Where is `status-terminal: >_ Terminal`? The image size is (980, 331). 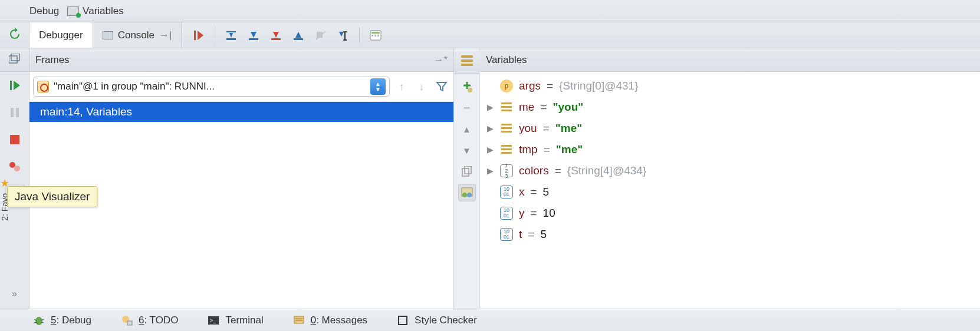
status-terminal: >_ Terminal is located at coordinates (235, 320).